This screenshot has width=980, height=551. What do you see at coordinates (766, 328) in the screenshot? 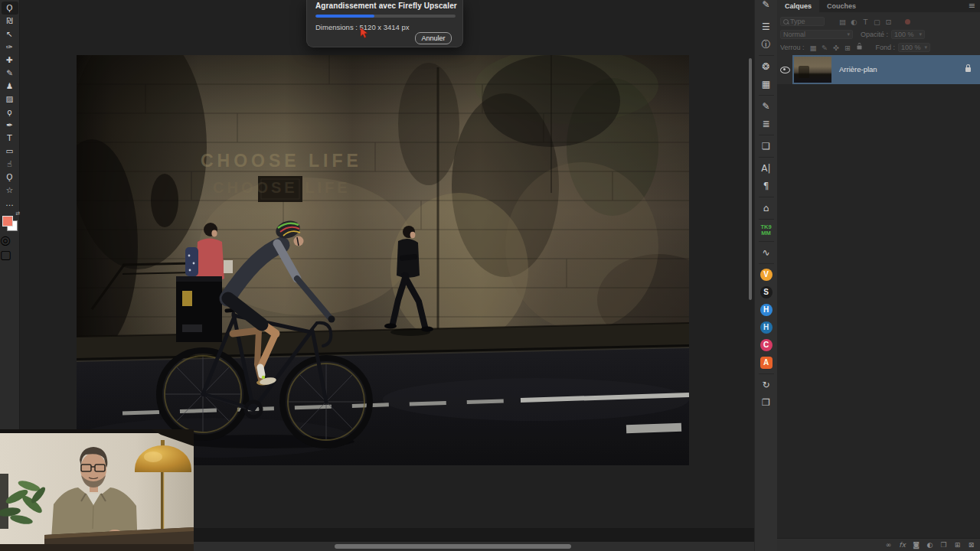
I see `sharpener-icon: H` at bounding box center [766, 328].